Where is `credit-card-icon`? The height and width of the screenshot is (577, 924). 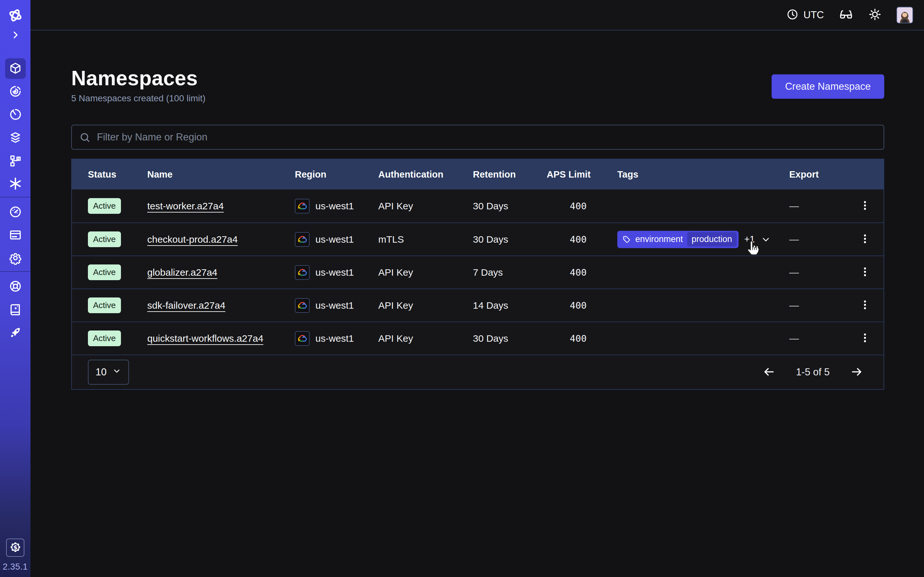 credit-card-icon is located at coordinates (15, 235).